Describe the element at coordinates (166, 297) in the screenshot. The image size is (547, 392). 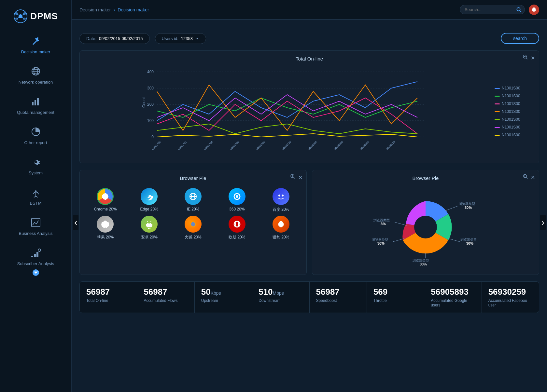
I see `stat-accumulated-flows: 56987 Accumulated Flows` at that location.